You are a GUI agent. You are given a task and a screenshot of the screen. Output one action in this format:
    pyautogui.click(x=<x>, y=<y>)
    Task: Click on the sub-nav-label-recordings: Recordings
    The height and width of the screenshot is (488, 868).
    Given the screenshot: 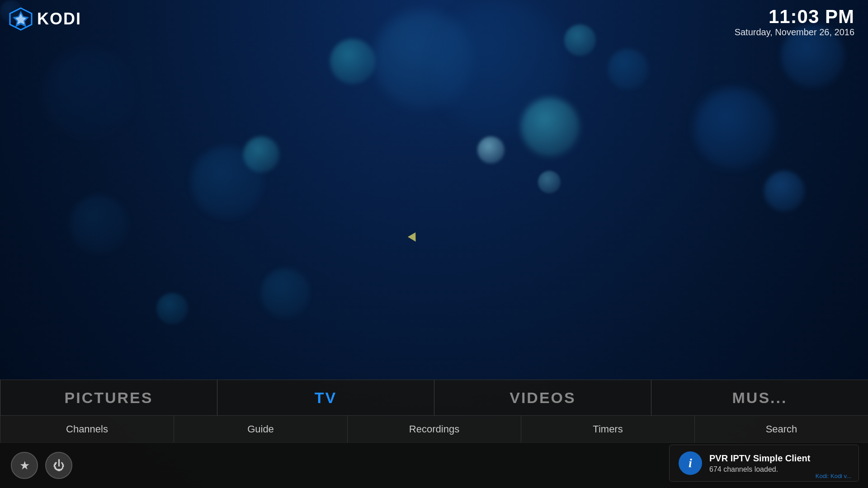 What is the action you would take?
    pyautogui.click(x=434, y=429)
    